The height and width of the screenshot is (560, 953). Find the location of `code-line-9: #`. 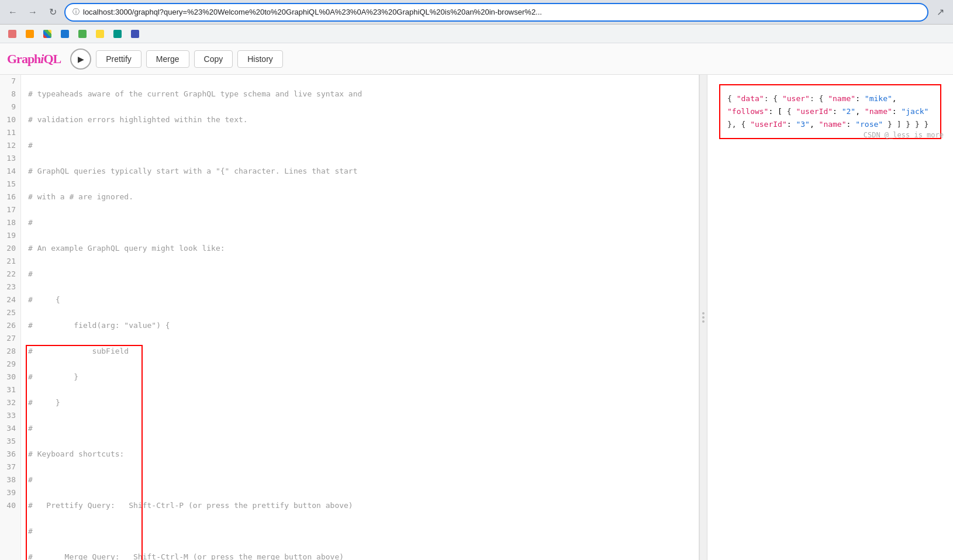

code-line-9: # is located at coordinates (360, 146).